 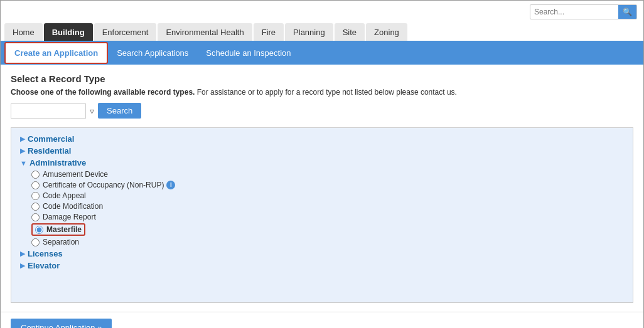 I want to click on category-toggle-1: ▶, so click(x=23, y=151).